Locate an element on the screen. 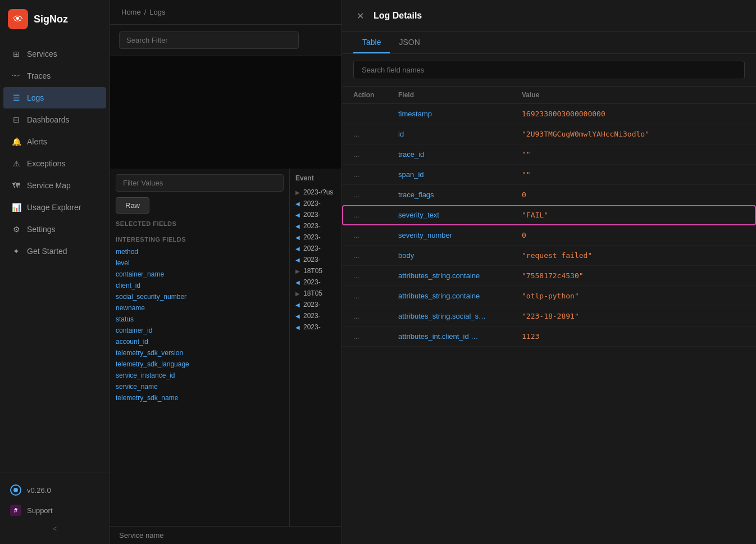  sidebar-item-services: ⊞ Services is located at coordinates (55, 54).